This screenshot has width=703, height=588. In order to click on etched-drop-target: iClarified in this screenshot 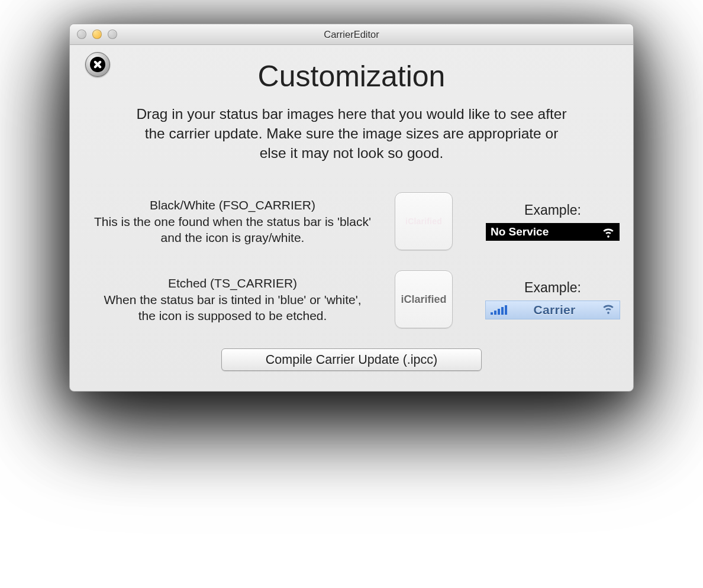, I will do `click(424, 299)`.